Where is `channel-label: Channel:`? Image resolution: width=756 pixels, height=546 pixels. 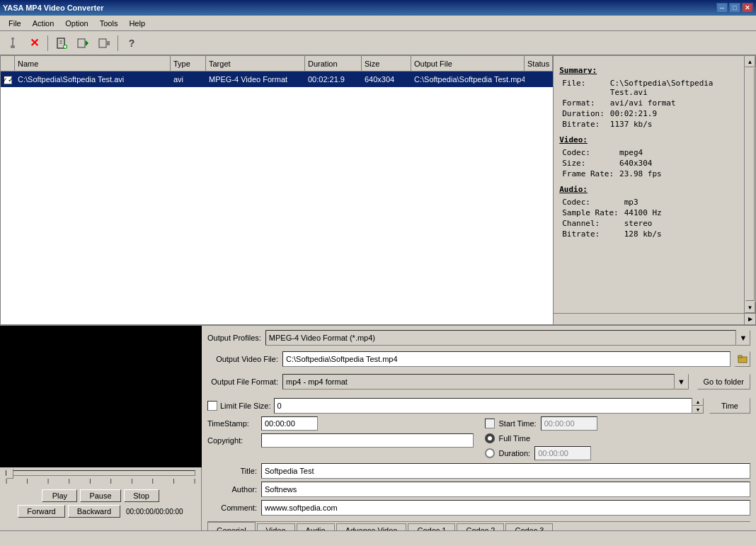 channel-label: Channel: is located at coordinates (590, 224).